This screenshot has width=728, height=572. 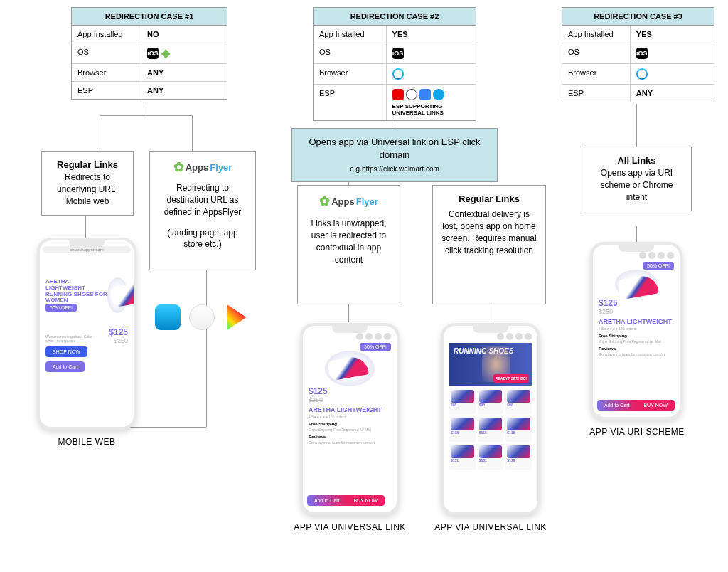 What do you see at coordinates (166, 53) in the screenshot?
I see `android-icon: ◆` at bounding box center [166, 53].